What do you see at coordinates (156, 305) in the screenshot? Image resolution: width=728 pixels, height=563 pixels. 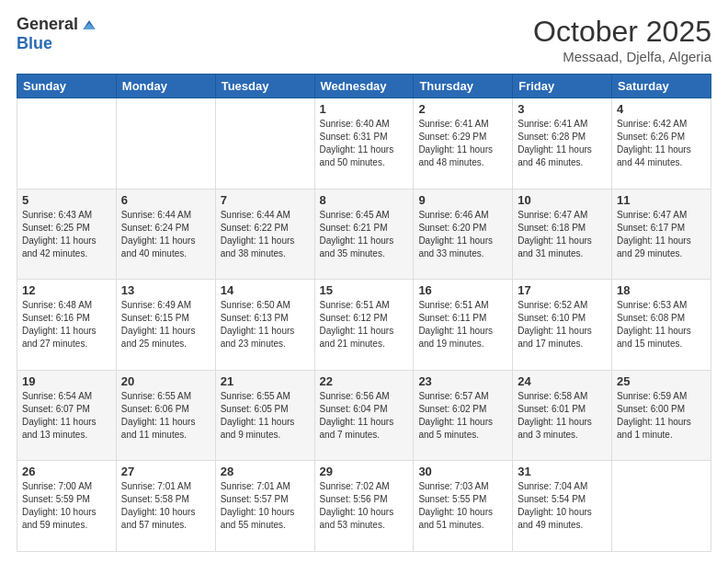 I see `sunrise: Sunrise: 6:49 AM` at bounding box center [156, 305].